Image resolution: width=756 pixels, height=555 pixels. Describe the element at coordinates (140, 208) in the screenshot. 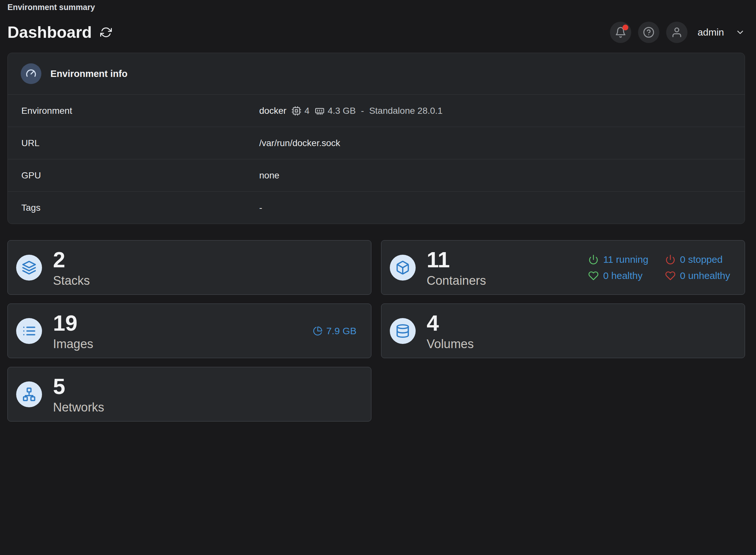

I see `row-label: Tags` at that location.